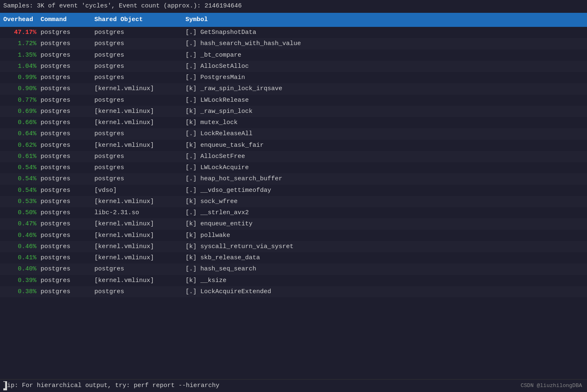 Image resolution: width=587 pixels, height=392 pixels. Describe the element at coordinates (22, 134) in the screenshot. I see `col-overhead: 0.64%` at that location.